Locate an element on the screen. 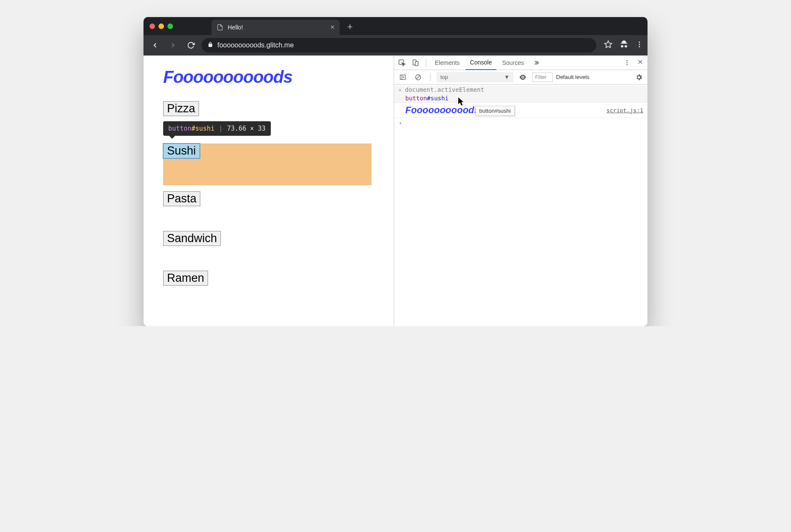  element-highlight-margin: Sushi is located at coordinates (267, 164).